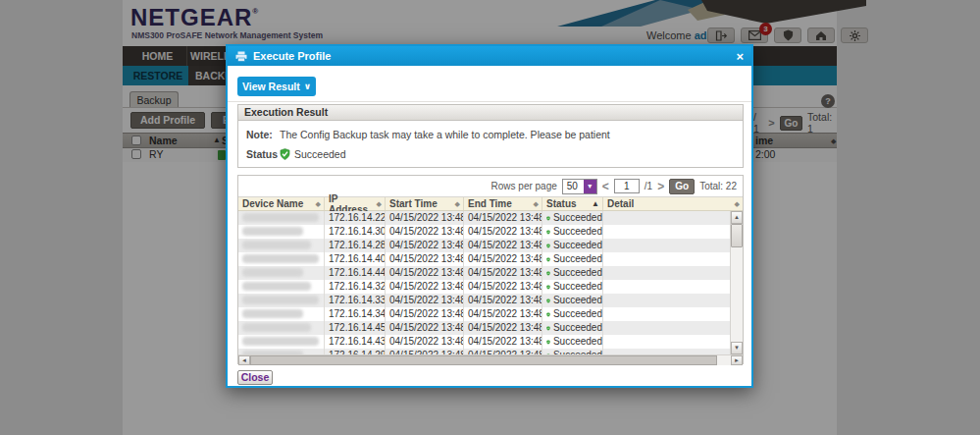 Image resolution: width=980 pixels, height=435 pixels. I want to click on horizontal-scroll-thumb, so click(484, 360).